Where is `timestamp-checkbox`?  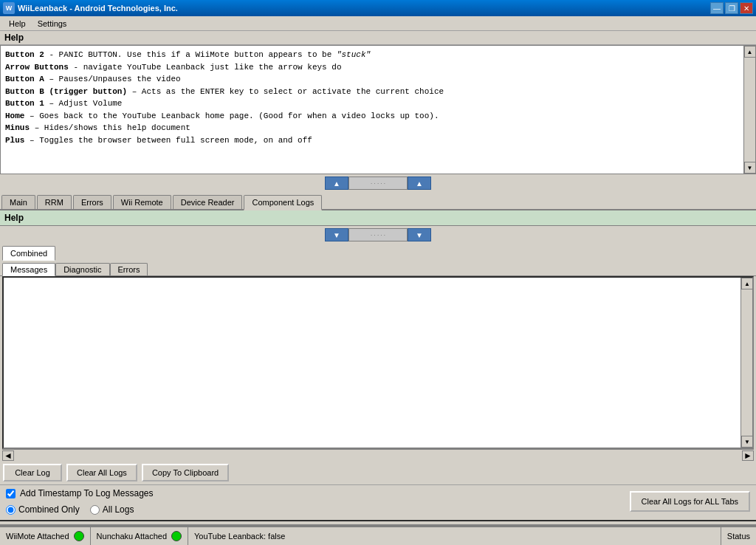 timestamp-checkbox is located at coordinates (10, 493).